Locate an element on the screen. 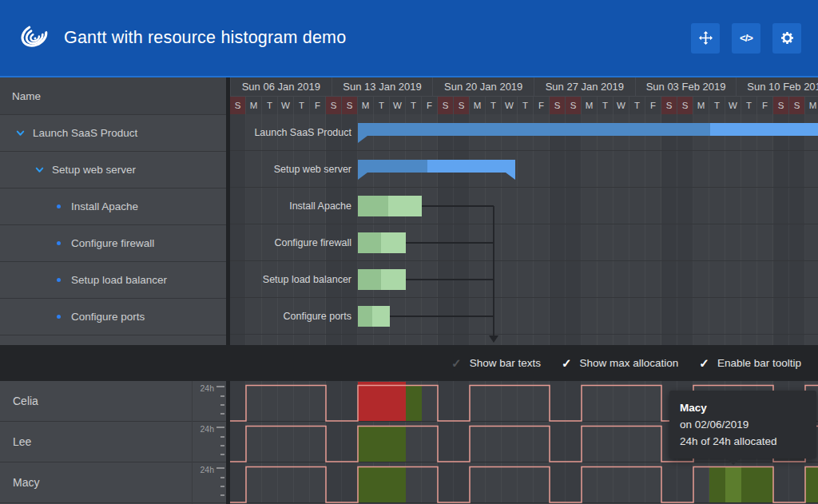  tooltip-date: on 02/06/2019 is located at coordinates (714, 425).